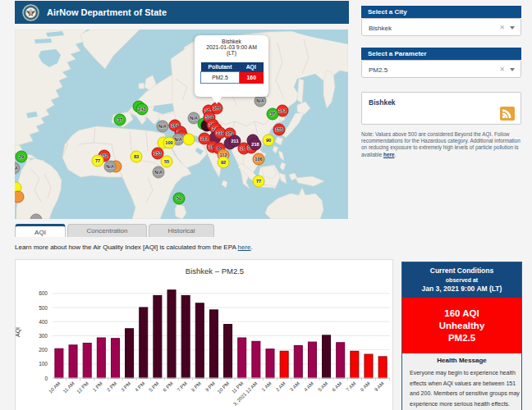  I want to click on svg-text: 8 PM, so click(196, 386).